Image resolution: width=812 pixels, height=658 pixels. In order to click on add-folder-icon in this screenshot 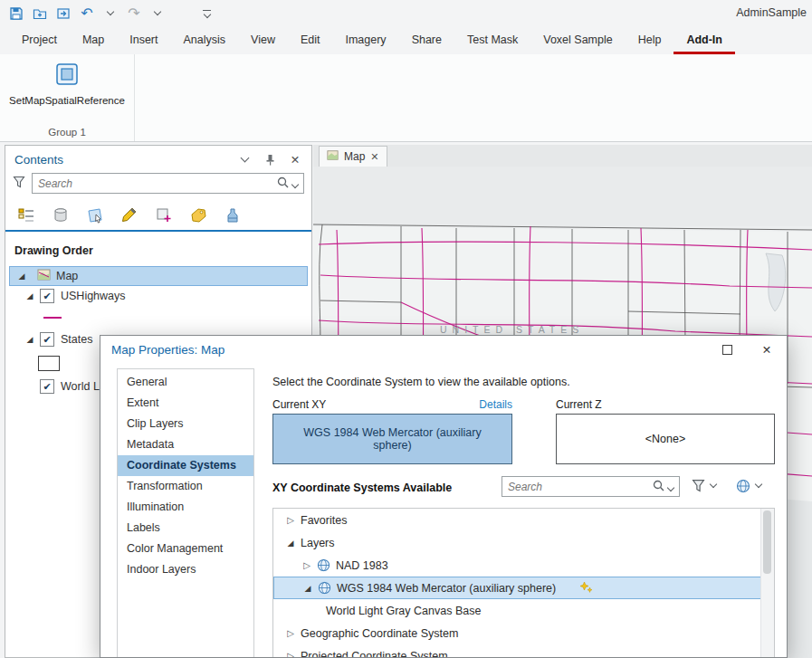, I will do `click(40, 14)`.